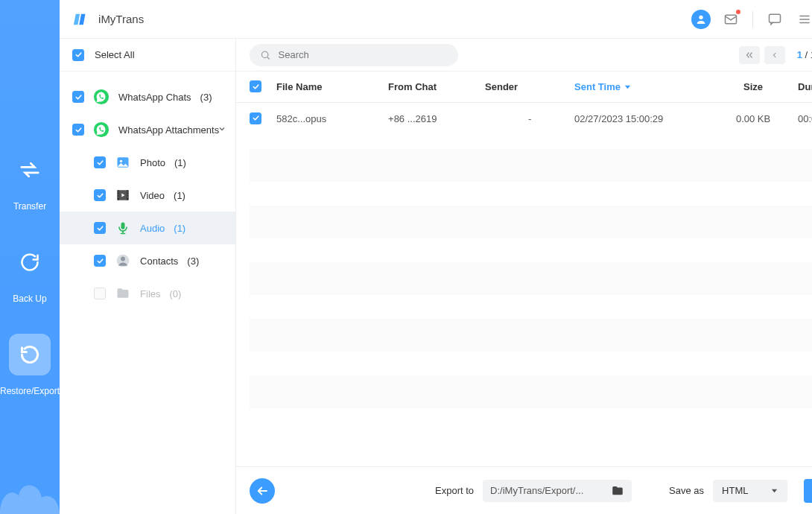 Image resolution: width=812 pixels, height=514 pixels. What do you see at coordinates (775, 19) in the screenshot?
I see `chat-icon` at bounding box center [775, 19].